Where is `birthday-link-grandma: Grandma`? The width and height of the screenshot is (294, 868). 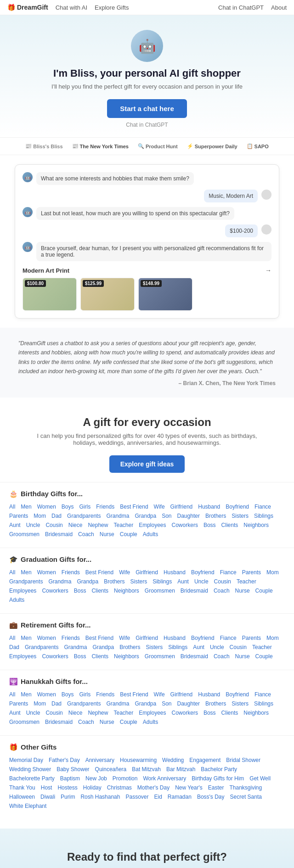 birthday-link-grandma: Grandma is located at coordinates (118, 516).